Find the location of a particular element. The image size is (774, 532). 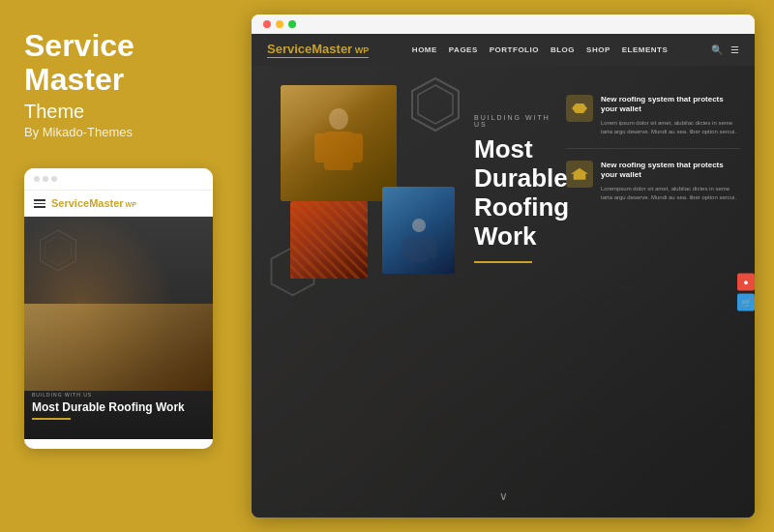

photo-card-main is located at coordinates (339, 143).